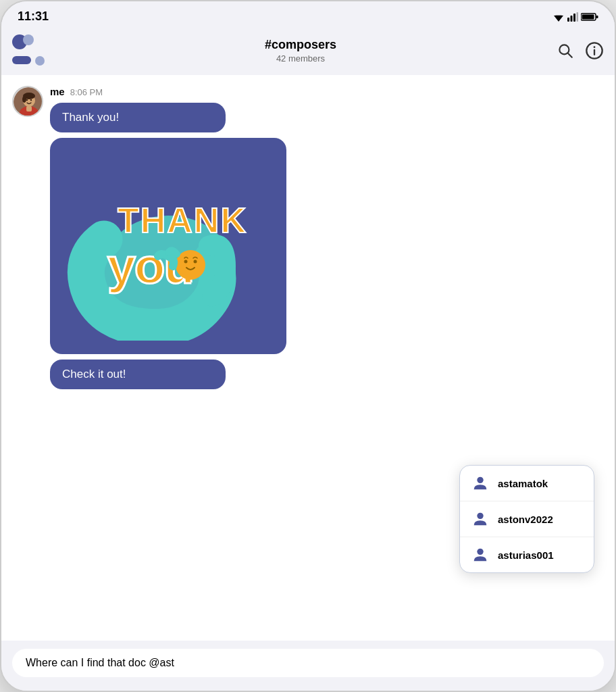  Describe the element at coordinates (301, 51) in the screenshot. I see `header-title: #composers 42 members` at that location.